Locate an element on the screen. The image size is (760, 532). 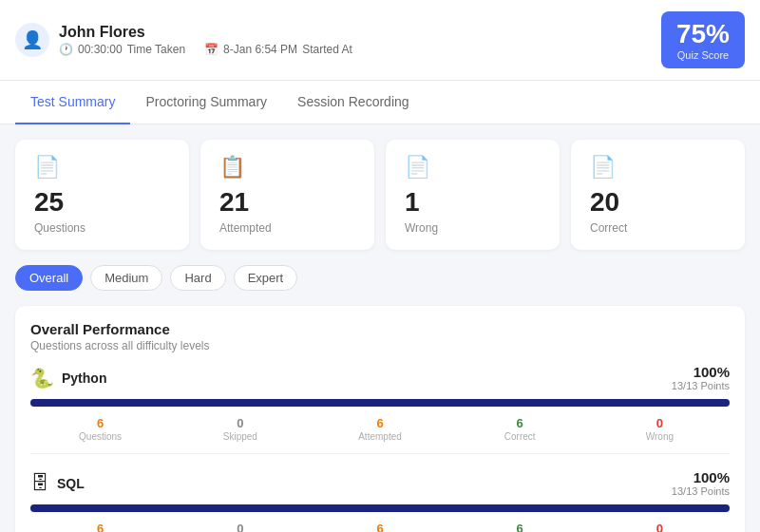
python-attempted-val: 6 is located at coordinates (380, 424).